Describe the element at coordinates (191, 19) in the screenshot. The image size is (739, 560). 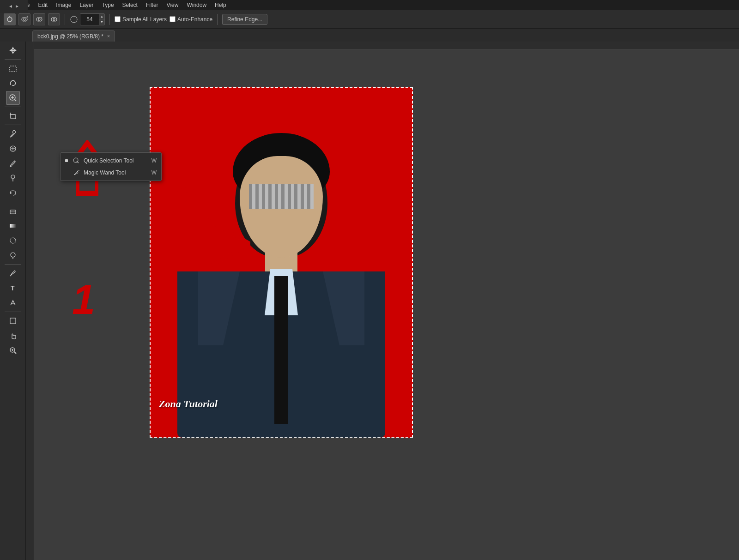
I see `auto-enhance-label: Auto-Enhance` at that location.